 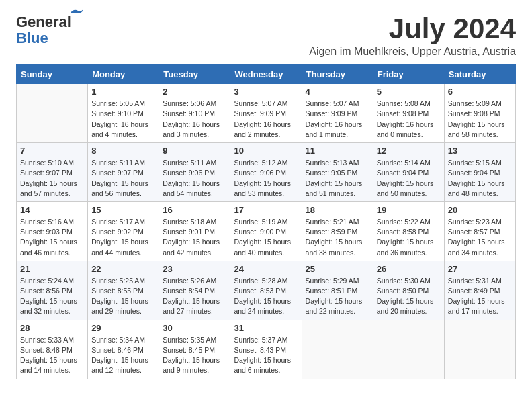 What do you see at coordinates (337, 269) in the screenshot?
I see `day-number: 25` at bounding box center [337, 269].